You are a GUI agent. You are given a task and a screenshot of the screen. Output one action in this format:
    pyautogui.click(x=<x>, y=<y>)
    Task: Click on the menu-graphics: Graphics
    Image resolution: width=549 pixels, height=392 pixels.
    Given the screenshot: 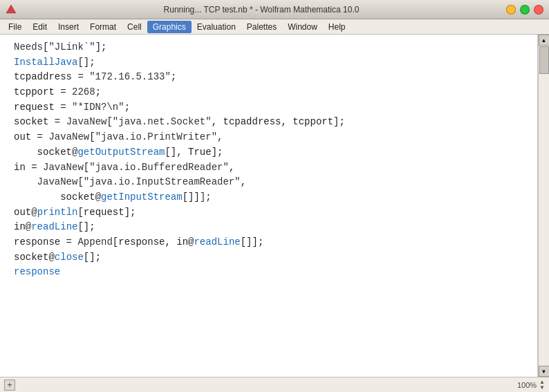 What is the action you would take?
    pyautogui.click(x=169, y=27)
    